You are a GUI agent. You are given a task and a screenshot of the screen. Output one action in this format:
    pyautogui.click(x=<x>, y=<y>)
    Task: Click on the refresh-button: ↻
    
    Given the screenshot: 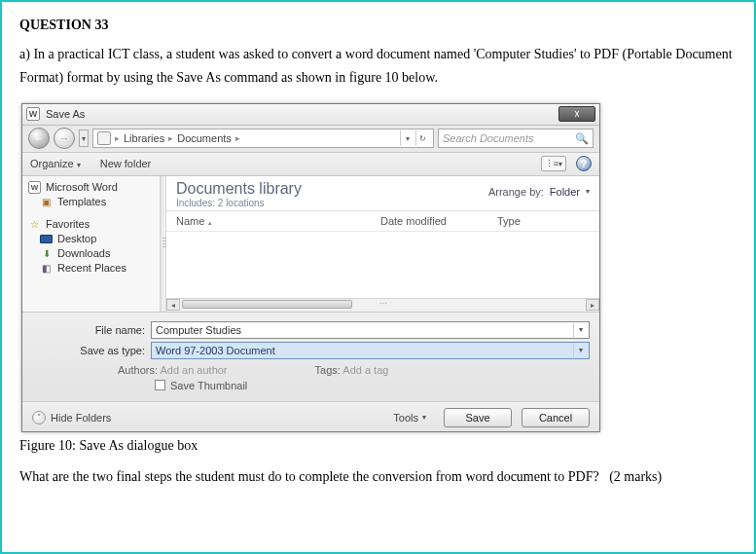 What is the action you would take?
    pyautogui.click(x=422, y=138)
    